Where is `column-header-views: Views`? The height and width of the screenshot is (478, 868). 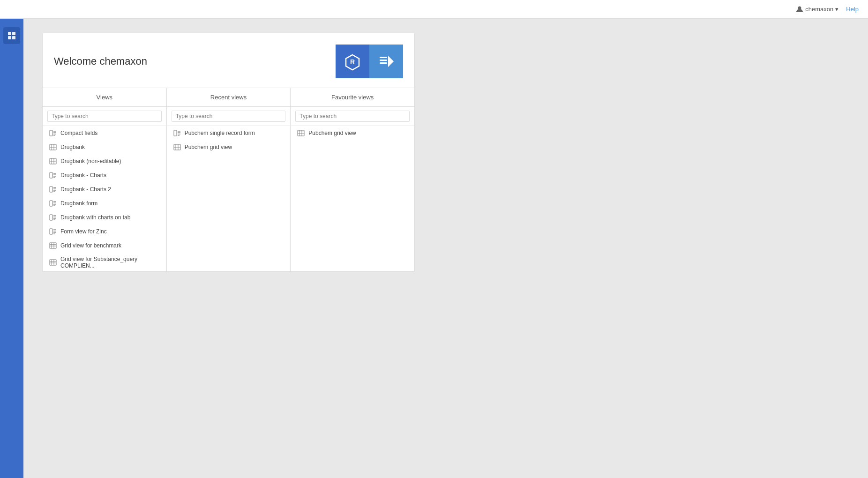
column-header-views: Views is located at coordinates (105, 97).